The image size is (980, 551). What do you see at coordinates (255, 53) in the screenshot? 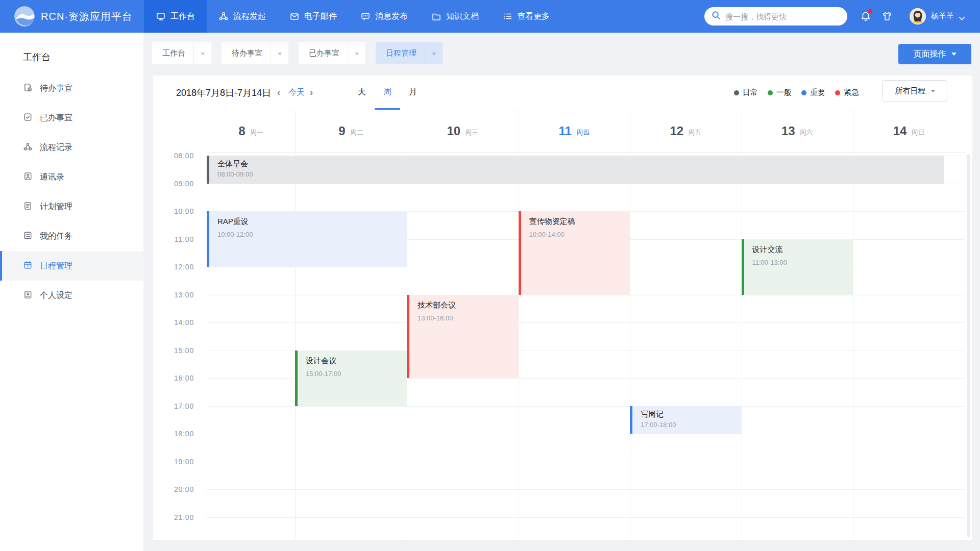
I see `tab-待办事宜: 待办事宜×` at bounding box center [255, 53].